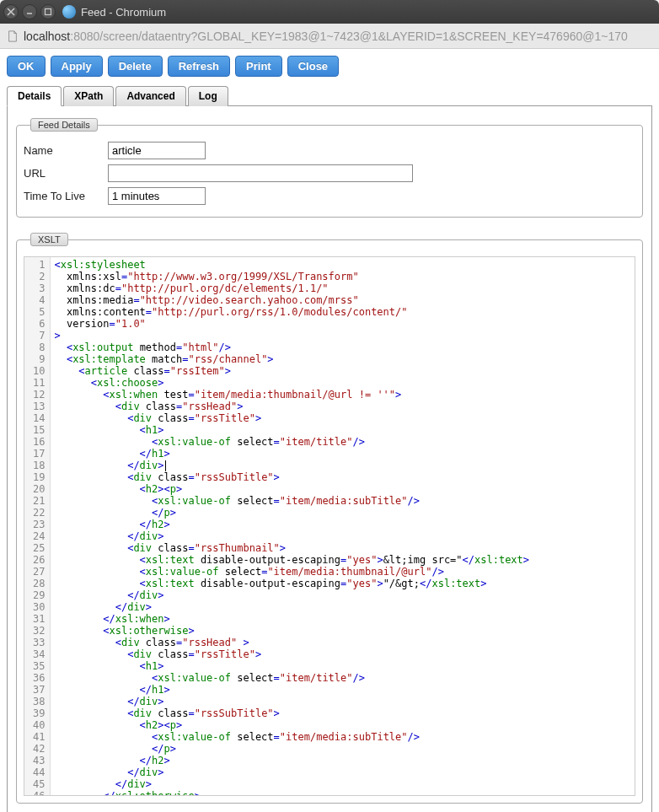 This screenshot has height=812, width=659. I want to click on action-toolbar: OK Apply Delete Refresh Print Close, so click(330, 66).